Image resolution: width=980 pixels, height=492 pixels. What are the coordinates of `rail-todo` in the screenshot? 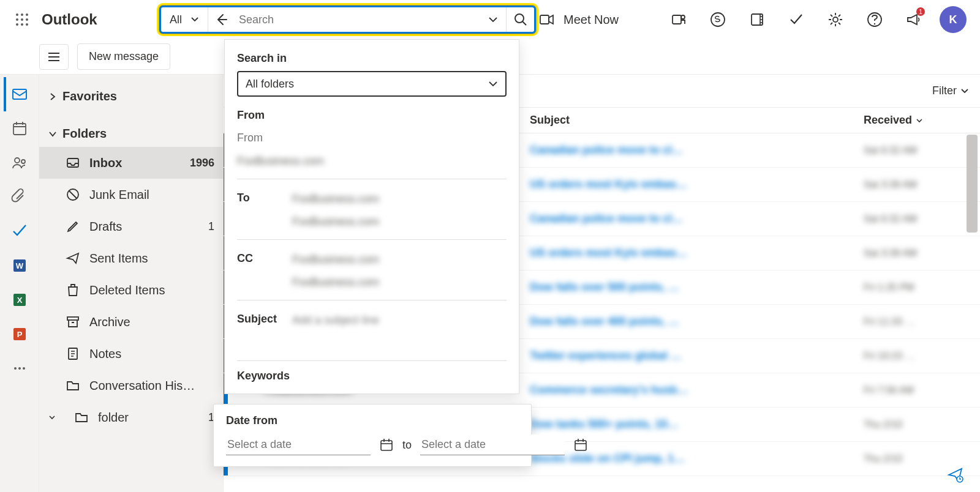 It's located at (20, 231).